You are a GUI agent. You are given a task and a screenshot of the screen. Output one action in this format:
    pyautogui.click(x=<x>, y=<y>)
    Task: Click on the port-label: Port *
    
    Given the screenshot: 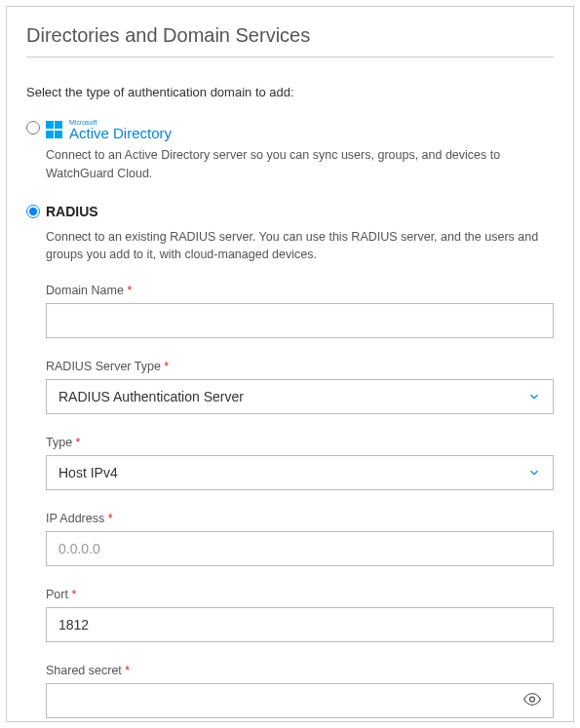 What is the action you would take?
    pyautogui.click(x=300, y=594)
    